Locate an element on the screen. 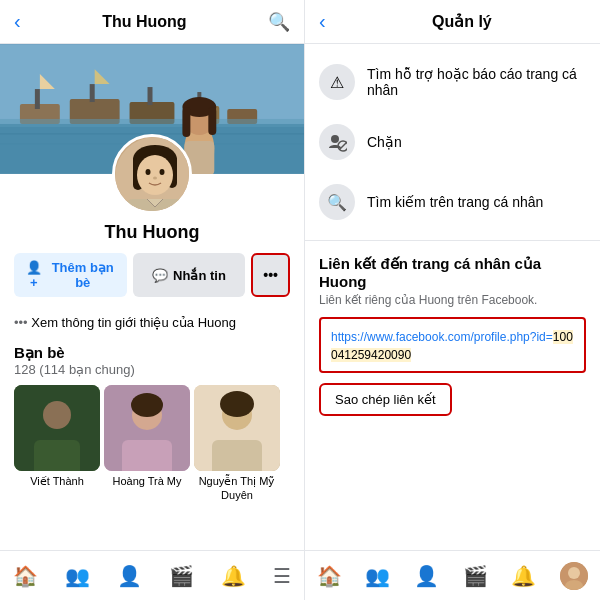  avatar is located at coordinates (152, 174).